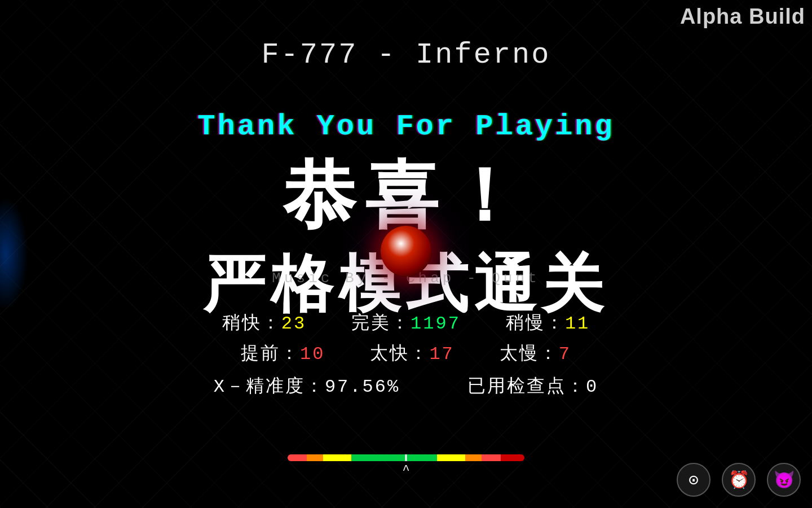  I want to click on accuracy-val: 97.56%, so click(362, 387).